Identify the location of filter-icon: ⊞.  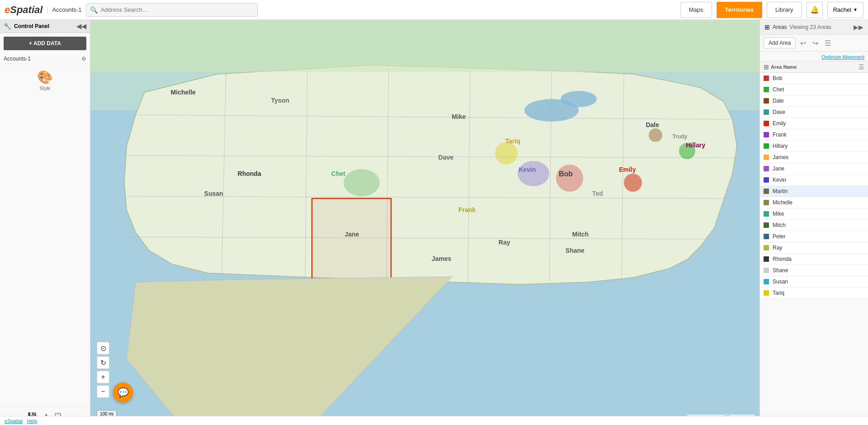
(766, 67).